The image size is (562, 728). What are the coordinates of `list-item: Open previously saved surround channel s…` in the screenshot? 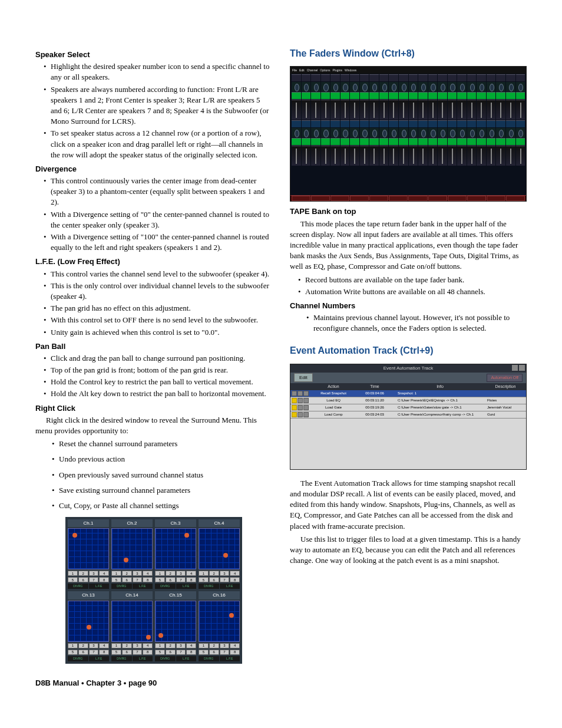 It's located at (162, 475).